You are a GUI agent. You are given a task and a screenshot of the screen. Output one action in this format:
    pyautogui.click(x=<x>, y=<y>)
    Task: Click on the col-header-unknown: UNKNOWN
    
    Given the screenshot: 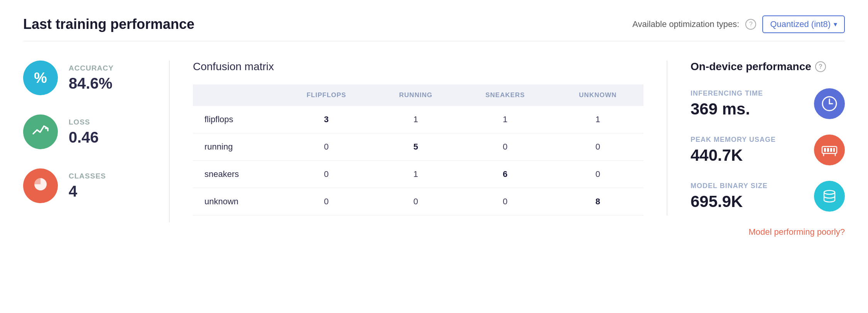 What is the action you would take?
    pyautogui.click(x=598, y=95)
    